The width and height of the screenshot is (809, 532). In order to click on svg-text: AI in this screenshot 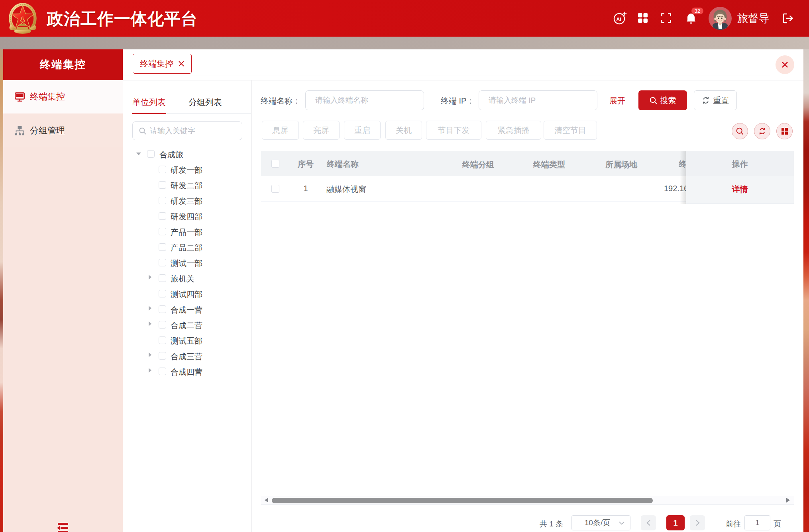, I will do `click(619, 19)`.